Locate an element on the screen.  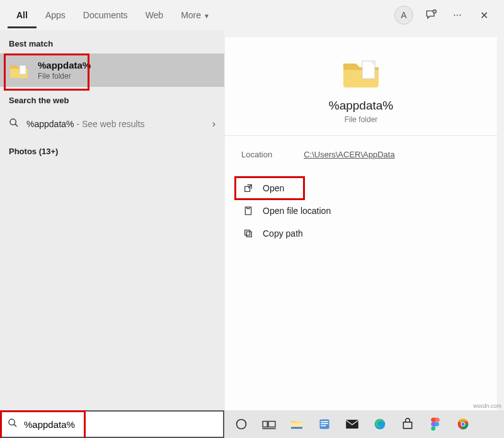
tab-web: Web is located at coordinates (155, 15).